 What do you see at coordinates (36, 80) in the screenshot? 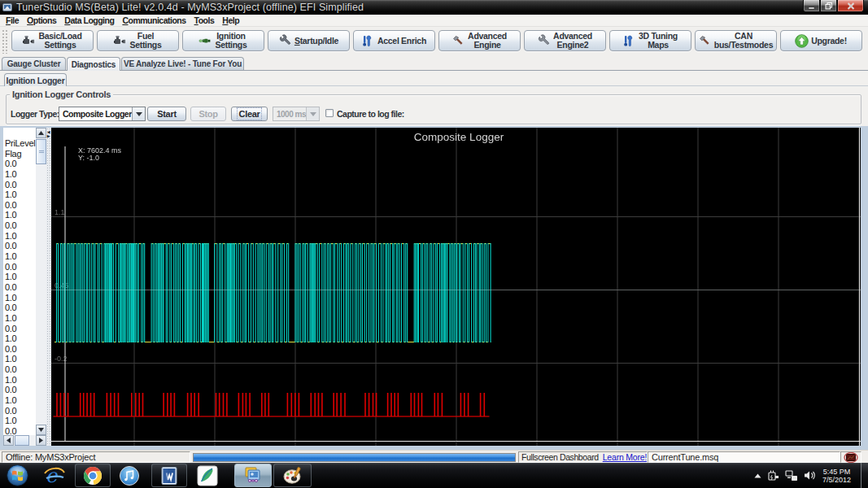
I see `subtab-ignition-logger: Ignition Logger` at bounding box center [36, 80].